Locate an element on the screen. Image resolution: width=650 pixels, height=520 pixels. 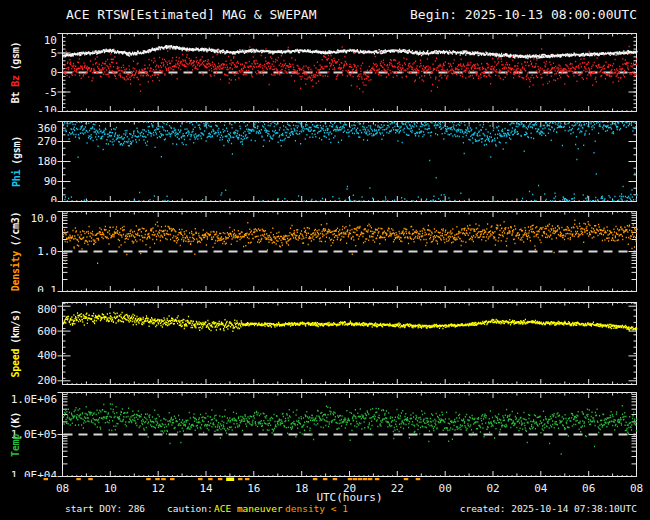
svg-text: 10 is located at coordinates (50, 40).